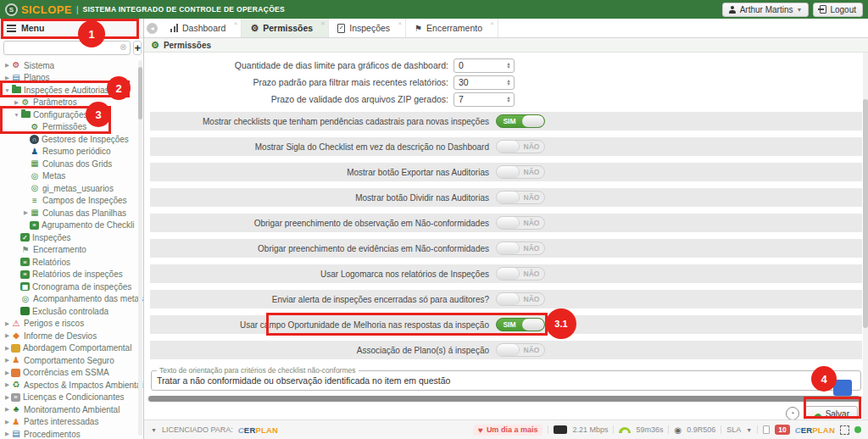  I want to click on number-input: 30▲▼, so click(484, 83).